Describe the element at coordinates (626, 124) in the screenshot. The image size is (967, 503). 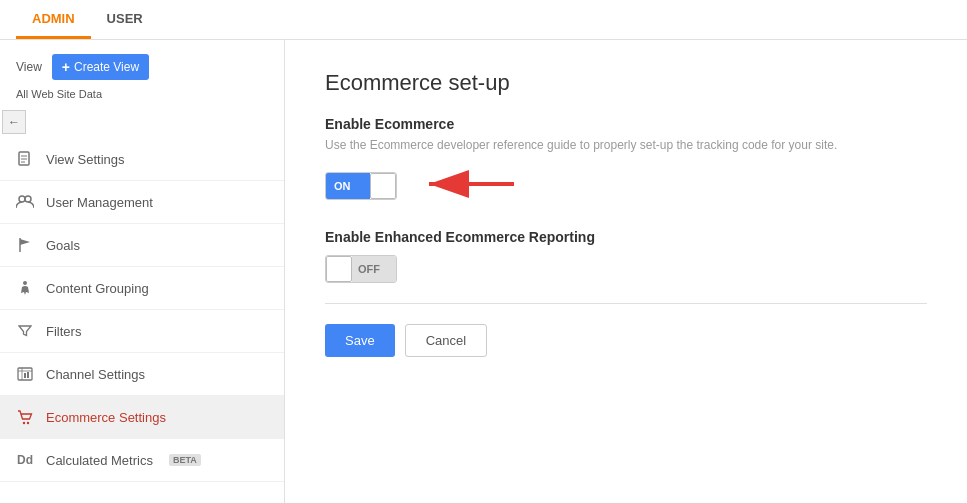
I see `enable-ecommerce-title: Enable Ecommerce` at that location.